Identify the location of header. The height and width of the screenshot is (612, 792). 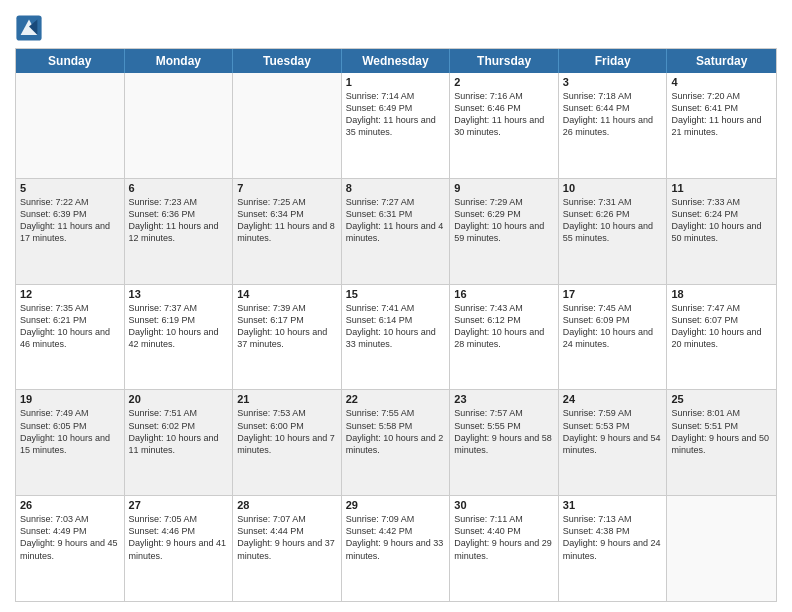
(396, 26).